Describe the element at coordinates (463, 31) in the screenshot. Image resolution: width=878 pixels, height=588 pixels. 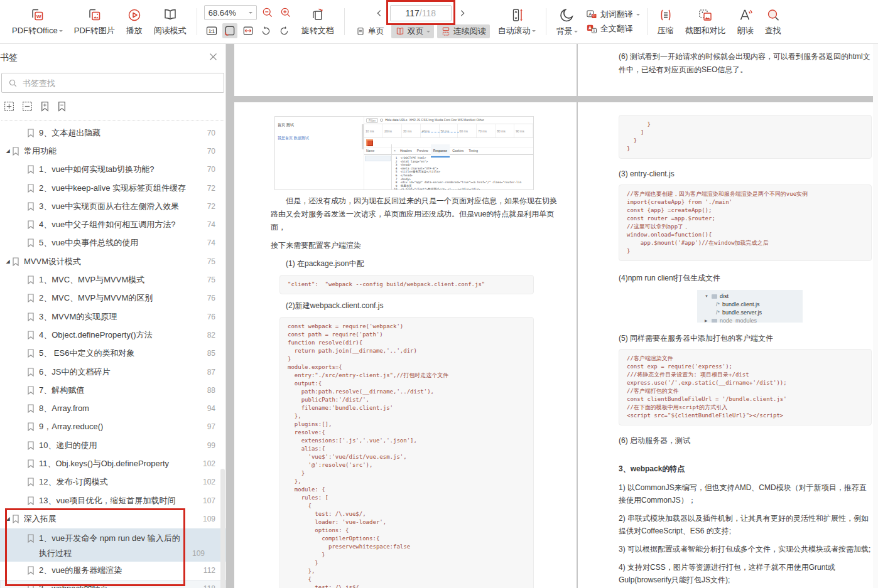
I see `continuous-read-button: 连续阅读` at that location.